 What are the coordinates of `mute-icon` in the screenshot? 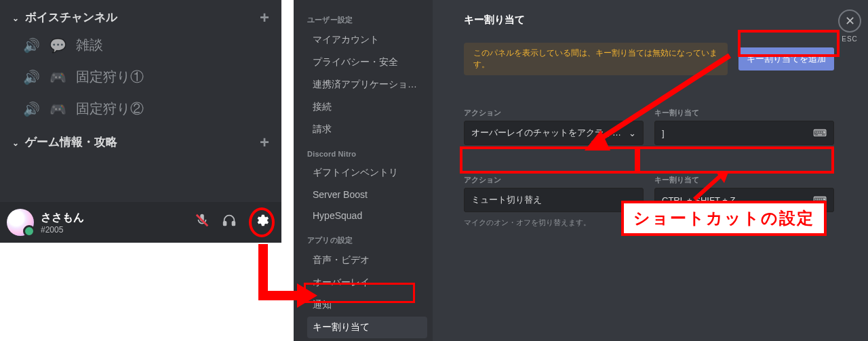 It's located at (202, 222).